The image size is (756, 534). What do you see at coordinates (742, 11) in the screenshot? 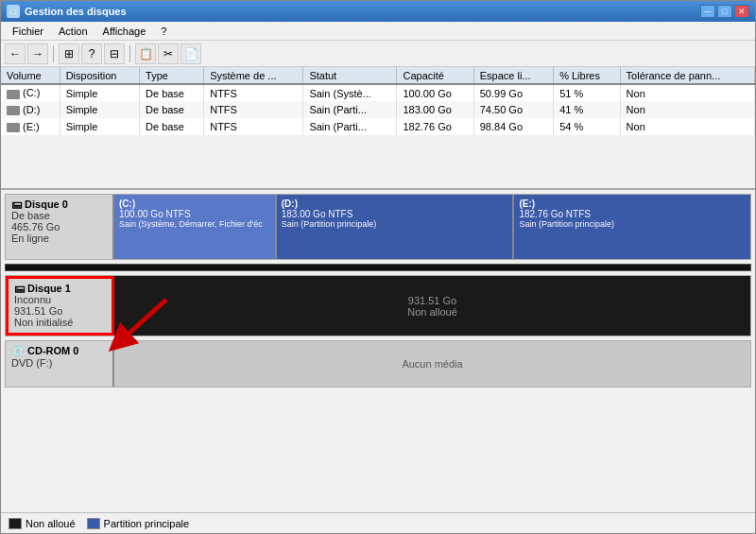
I see `close-button: ✕` at bounding box center [742, 11].